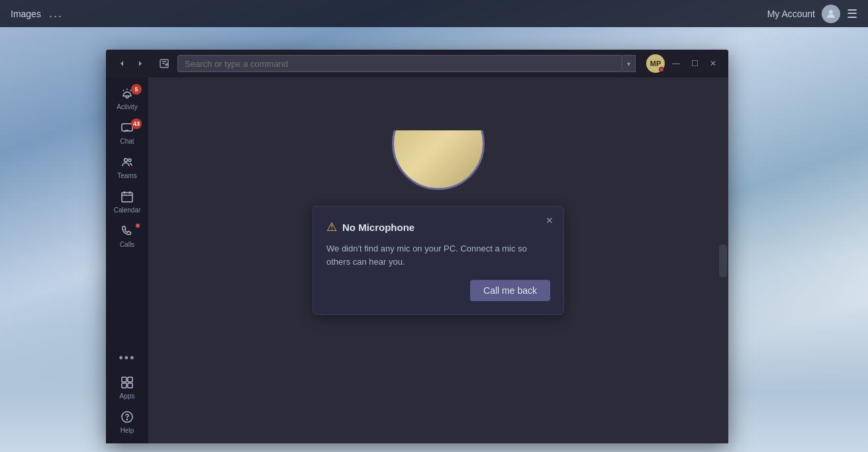 The height and width of the screenshot is (452, 868). Describe the element at coordinates (417, 64) in the screenshot. I see `title-bar: ▾ MP — ☐ ✕` at that location.